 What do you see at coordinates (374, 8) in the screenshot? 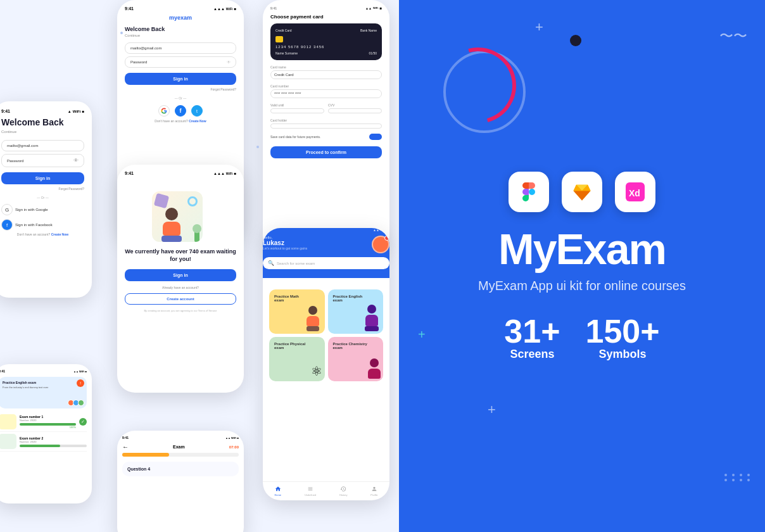
I see `payment-status-icons: ▲▲WiFi■` at bounding box center [374, 8].